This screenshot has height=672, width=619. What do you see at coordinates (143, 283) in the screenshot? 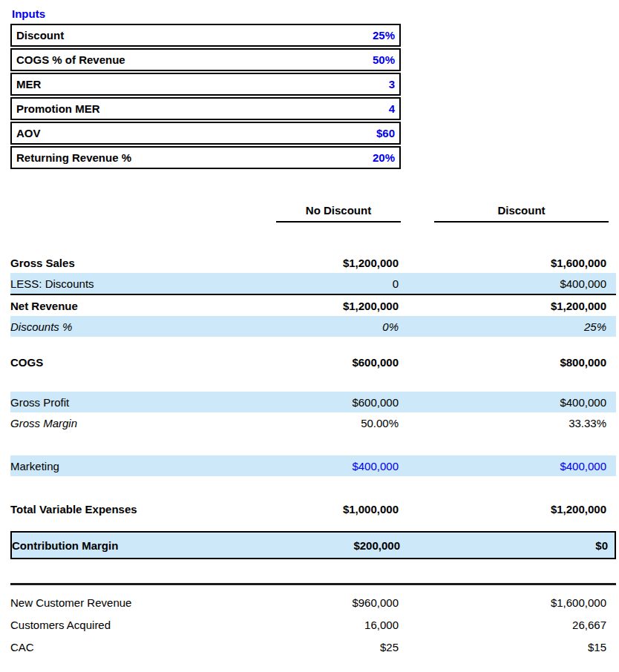
I see `row-label: LESS: Discounts` at bounding box center [143, 283].